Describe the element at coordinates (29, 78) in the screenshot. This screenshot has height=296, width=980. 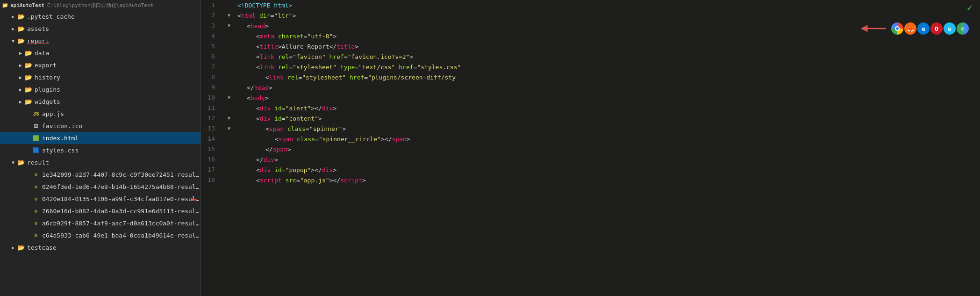
I see `folder-icon-history: 📂` at that location.